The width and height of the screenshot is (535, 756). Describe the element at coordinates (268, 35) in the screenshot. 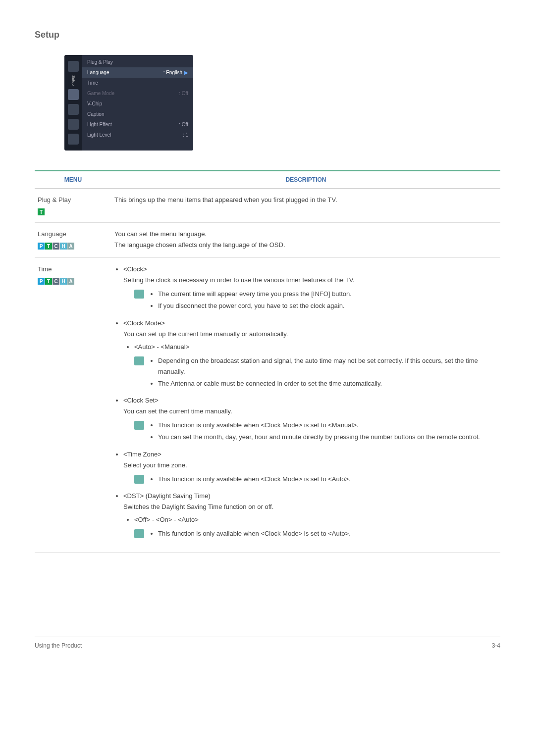

I see `page-title: Setup` at that location.